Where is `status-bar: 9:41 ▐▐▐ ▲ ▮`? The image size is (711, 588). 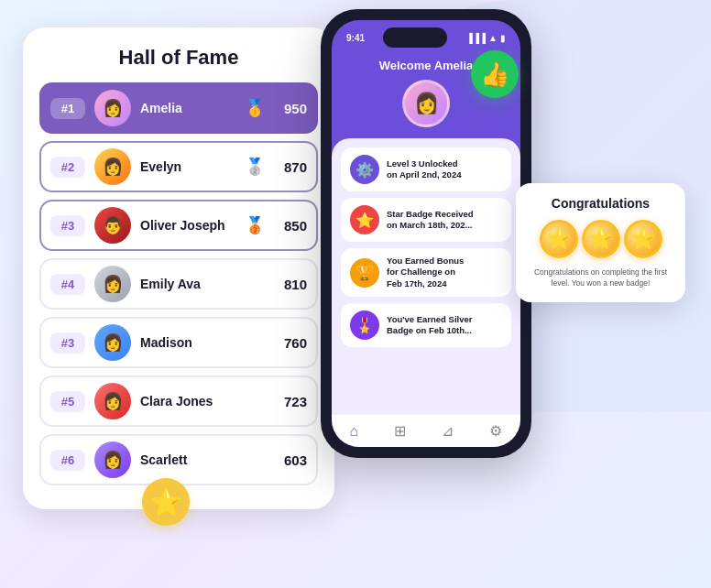 status-bar: 9:41 ▐▐▐ ▲ ▮ is located at coordinates (426, 36).